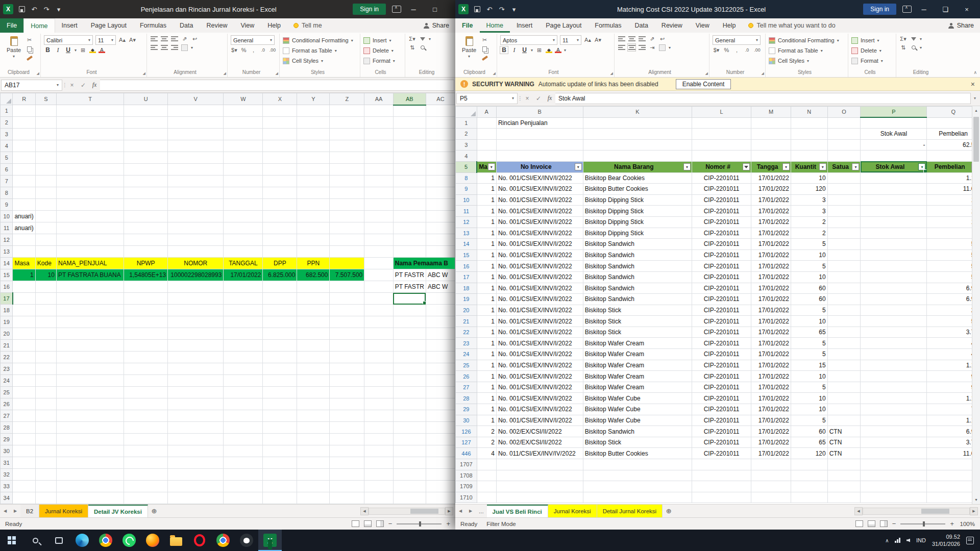  I want to click on row-header-17: 17, so click(7, 299).